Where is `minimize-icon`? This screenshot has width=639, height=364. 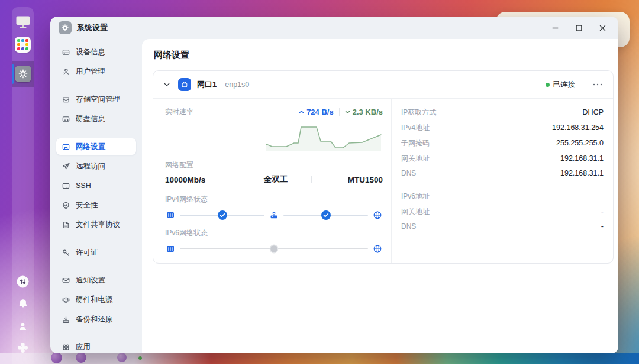
minimize-icon is located at coordinates (555, 28).